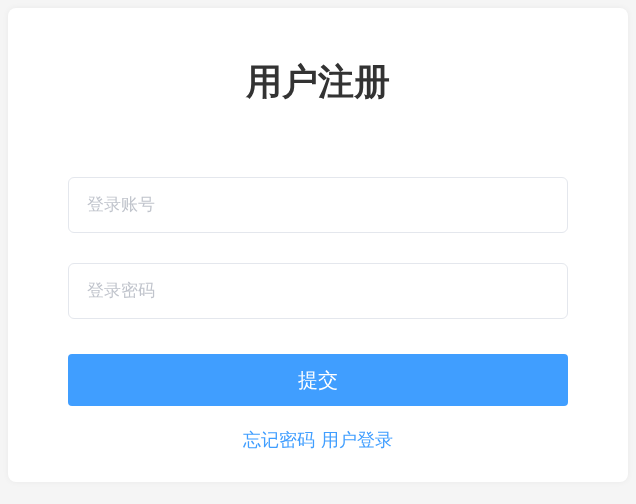 The width and height of the screenshot is (636, 504). What do you see at coordinates (318, 82) in the screenshot?
I see `page-title: 用户注册` at bounding box center [318, 82].